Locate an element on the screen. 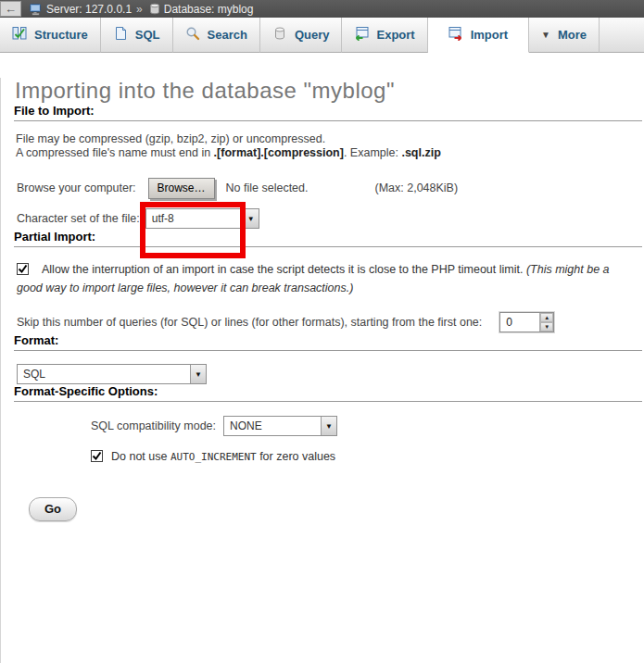 The height and width of the screenshot is (663, 644). tab-import: Import is located at coordinates (478, 35).